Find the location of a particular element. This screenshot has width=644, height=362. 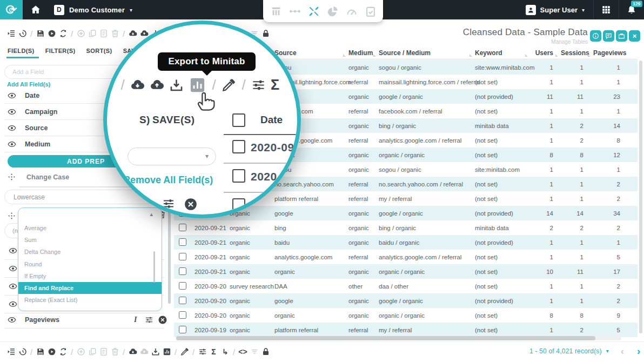

add-all-fields-link: Add All Field(s) is located at coordinates (29, 84).